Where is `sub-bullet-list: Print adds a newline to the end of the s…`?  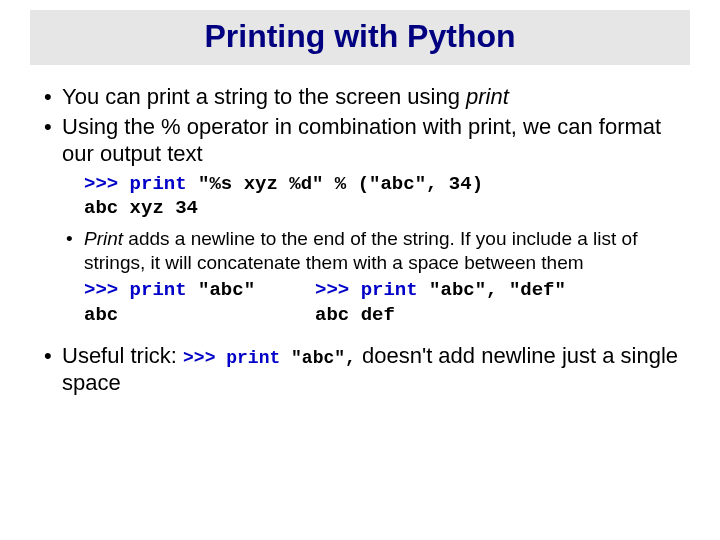
sub-bullet-list: Print adds a newline to the end of the s… is located at coordinates (360, 251).